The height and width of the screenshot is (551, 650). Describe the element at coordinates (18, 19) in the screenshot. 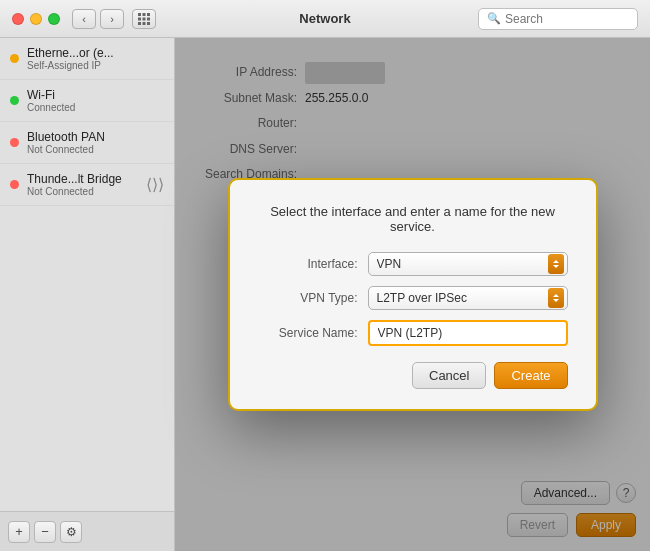

I see `close-button` at that location.